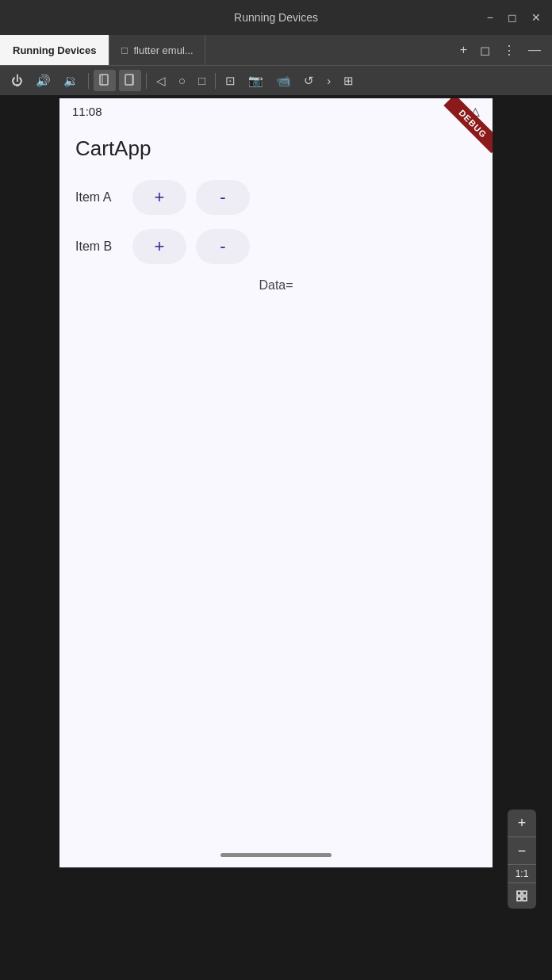 This screenshot has height=980, width=552. What do you see at coordinates (284, 81) in the screenshot?
I see `video-icon: 📹` at bounding box center [284, 81].